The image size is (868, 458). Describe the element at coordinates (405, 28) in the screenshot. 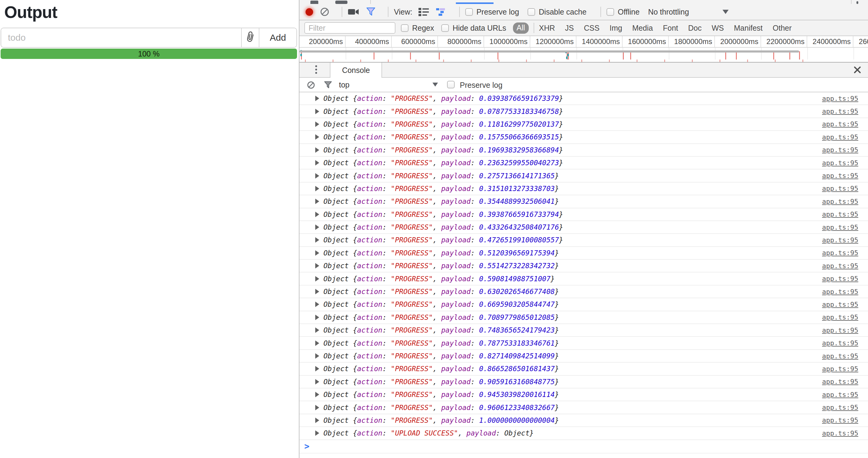

I see `regex-checkbox` at that location.